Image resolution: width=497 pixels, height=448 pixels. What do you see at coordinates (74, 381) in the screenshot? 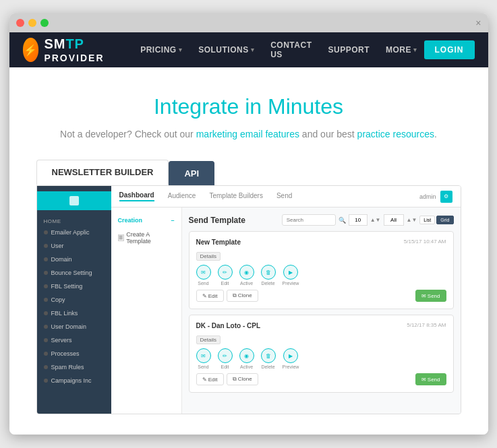
I see `sidebar-item-campaigns: Campaigns Inc` at bounding box center [74, 381].